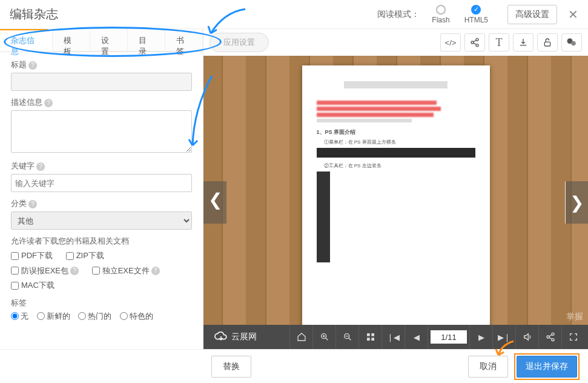 This screenshot has height=383, width=588. What do you see at coordinates (231, 367) in the screenshot?
I see `replace-button: 替换` at bounding box center [231, 367].